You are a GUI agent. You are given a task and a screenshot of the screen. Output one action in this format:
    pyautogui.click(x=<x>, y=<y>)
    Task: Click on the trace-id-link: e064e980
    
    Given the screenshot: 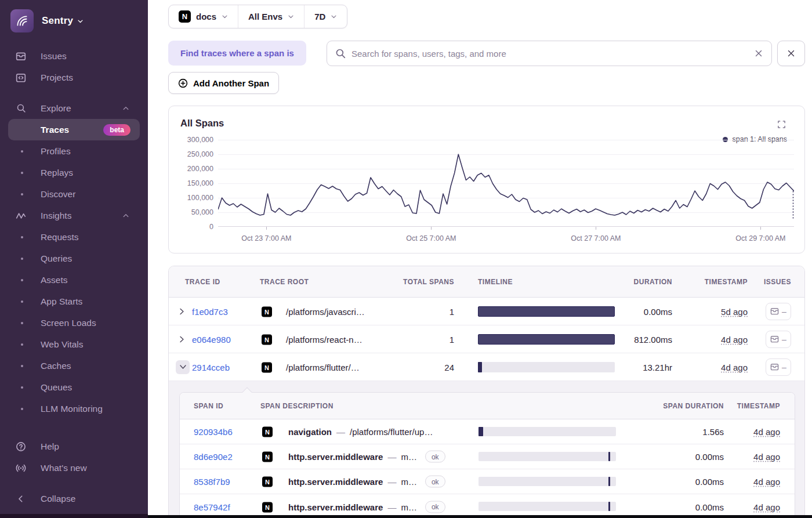 What is the action you would take?
    pyautogui.click(x=211, y=339)
    